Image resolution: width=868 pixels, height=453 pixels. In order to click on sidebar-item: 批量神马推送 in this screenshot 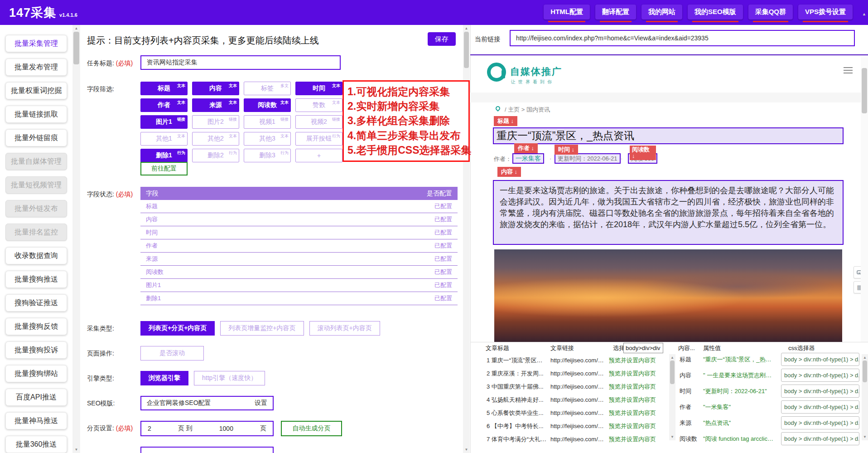, I will do `click(36, 421)`.